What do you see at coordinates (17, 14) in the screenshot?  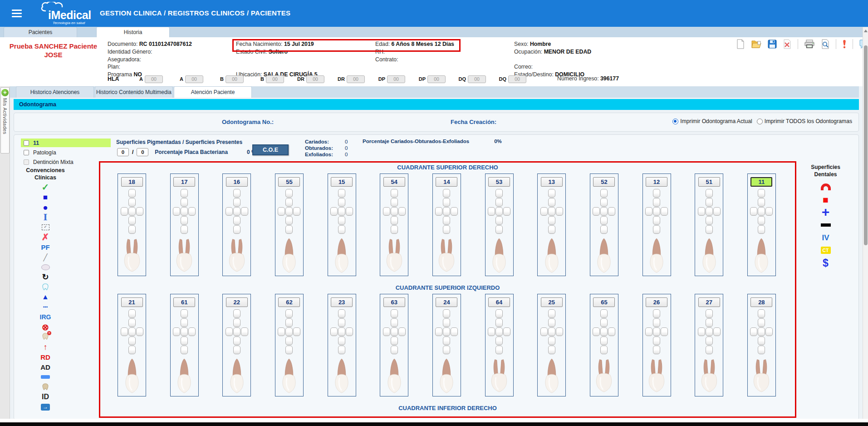 I see `menu-icon` at bounding box center [17, 14].